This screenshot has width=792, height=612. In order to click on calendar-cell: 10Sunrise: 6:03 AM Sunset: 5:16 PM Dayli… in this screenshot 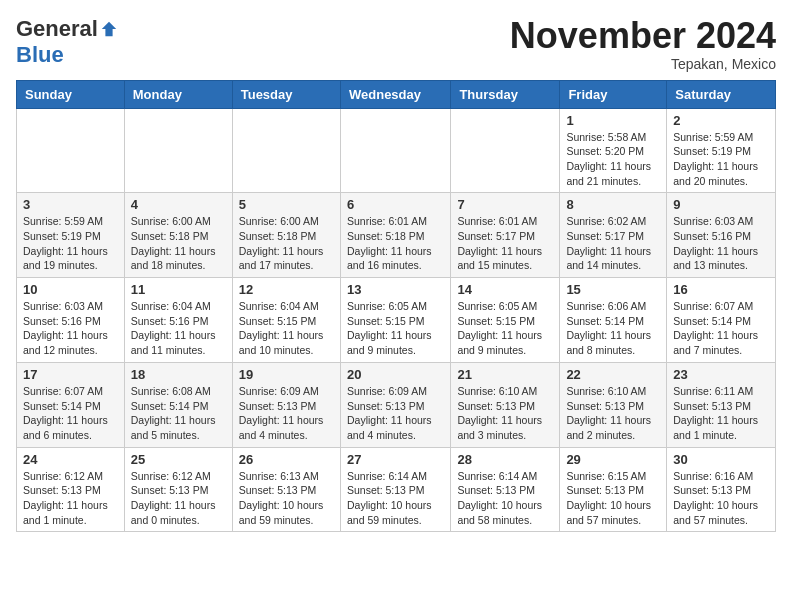, I will do `click(71, 320)`.